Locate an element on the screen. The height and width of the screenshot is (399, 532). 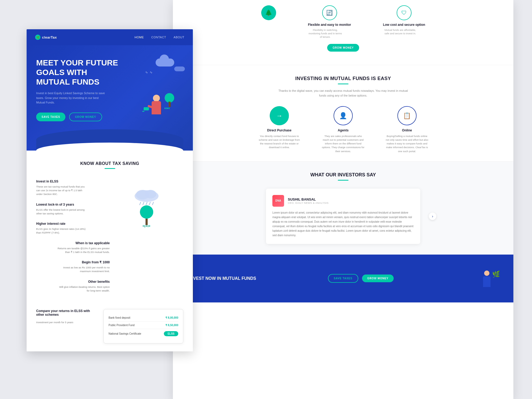
tax-item-title-5: Higher interest rate is located at coordinates (73, 224).